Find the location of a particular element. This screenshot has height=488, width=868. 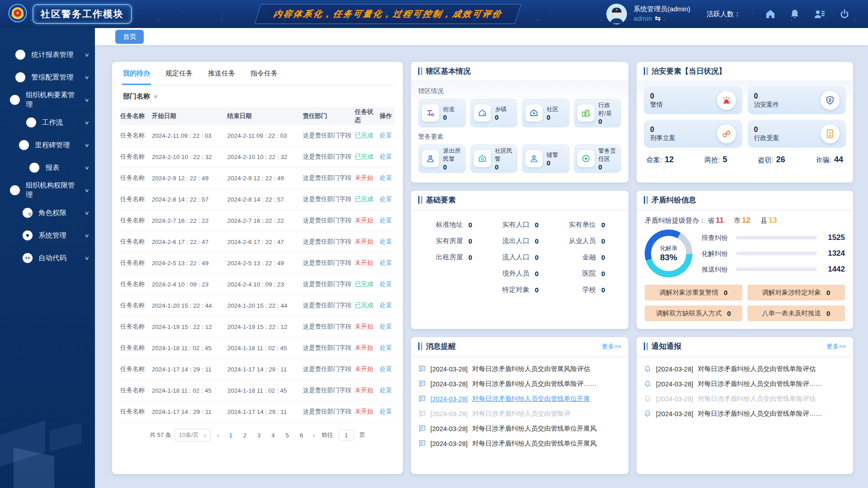

dispute-panel: 矛盾纠纷信息 矛盾纠纷提级督办： 省11 市12 县13 化解率83% is located at coordinates (745, 260).